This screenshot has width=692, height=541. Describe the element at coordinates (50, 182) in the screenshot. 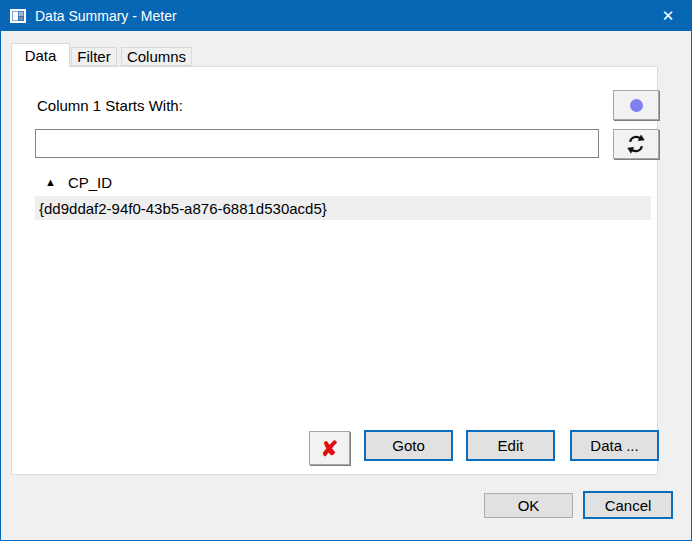

I see `sort-ascending-icon: ▲` at that location.